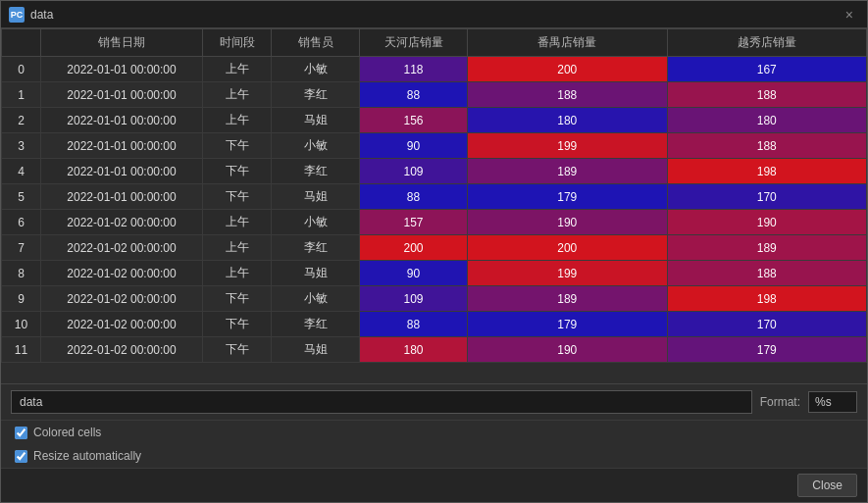  Describe the element at coordinates (22, 299) in the screenshot. I see `table-cell: 9` at that location.